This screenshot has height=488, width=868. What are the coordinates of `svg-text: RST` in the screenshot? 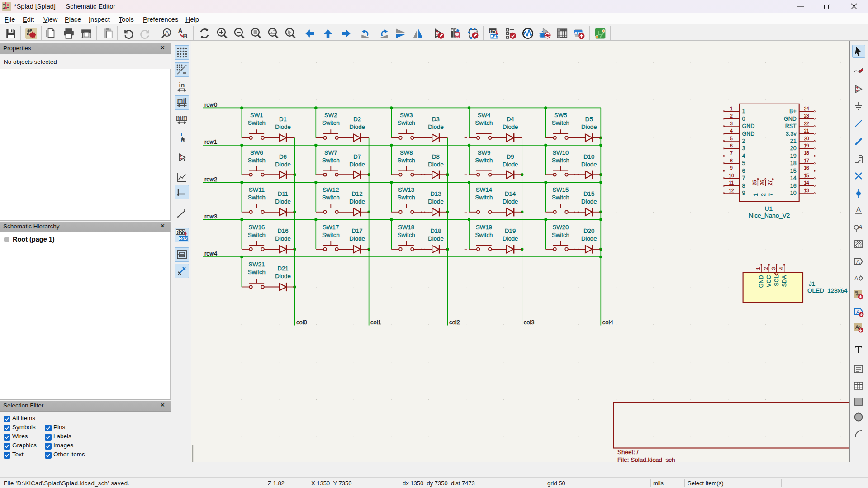 It's located at (791, 126).